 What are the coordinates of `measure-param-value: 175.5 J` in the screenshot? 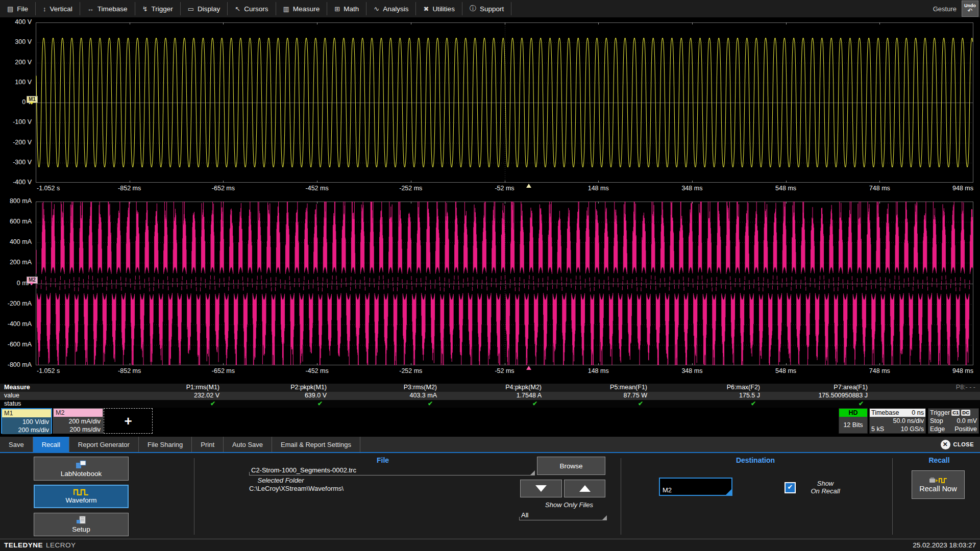 It's located at (714, 395).